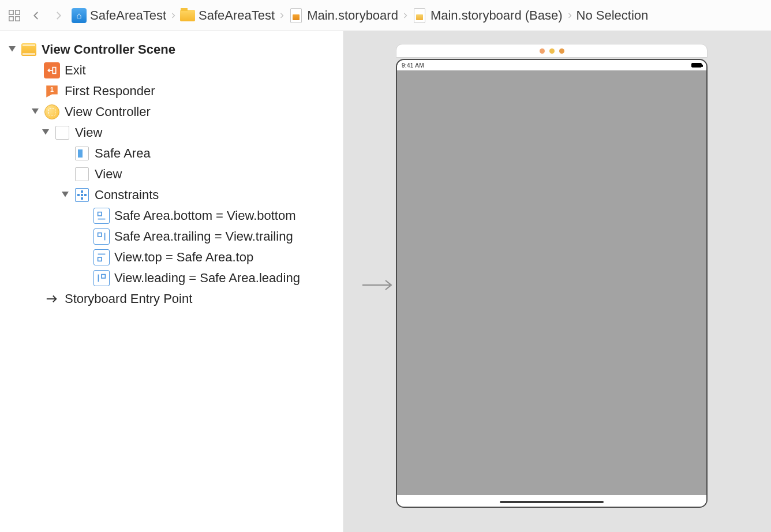 Image resolution: width=771 pixels, height=532 pixels. I want to click on safe-area-icon, so click(82, 153).